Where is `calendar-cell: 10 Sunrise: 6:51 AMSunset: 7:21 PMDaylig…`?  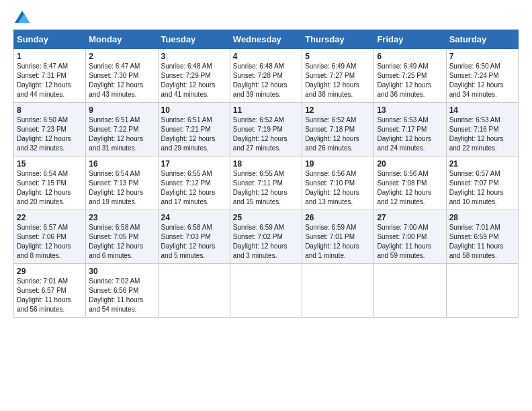
calendar-cell: 10 Sunrise: 6:51 AMSunset: 7:21 PMDaylig… is located at coordinates (193, 130).